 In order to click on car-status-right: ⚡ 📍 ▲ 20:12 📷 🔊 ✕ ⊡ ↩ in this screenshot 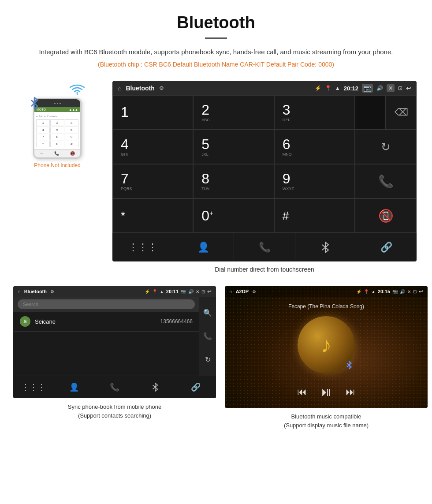, I will do `click(363, 88)`.